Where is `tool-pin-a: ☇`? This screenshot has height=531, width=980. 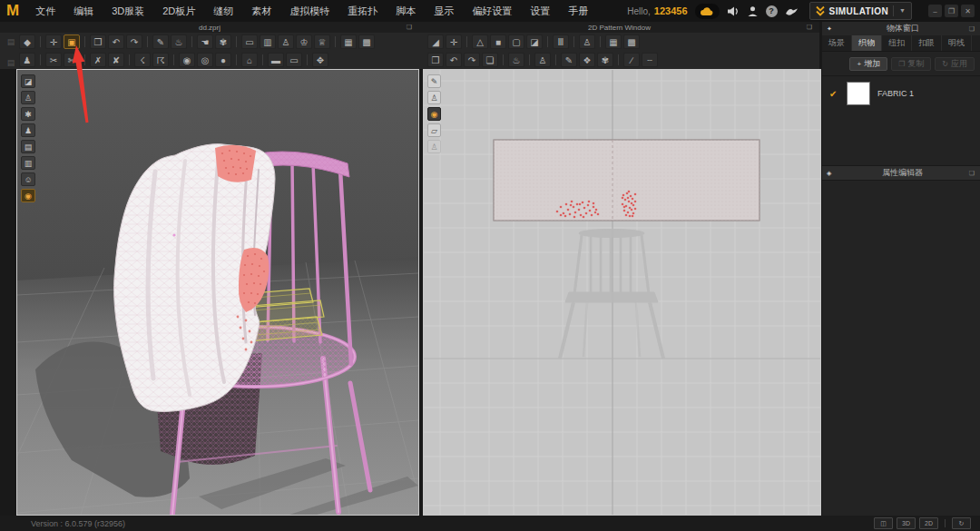 tool-pin-a: ☇ is located at coordinates (142, 60).